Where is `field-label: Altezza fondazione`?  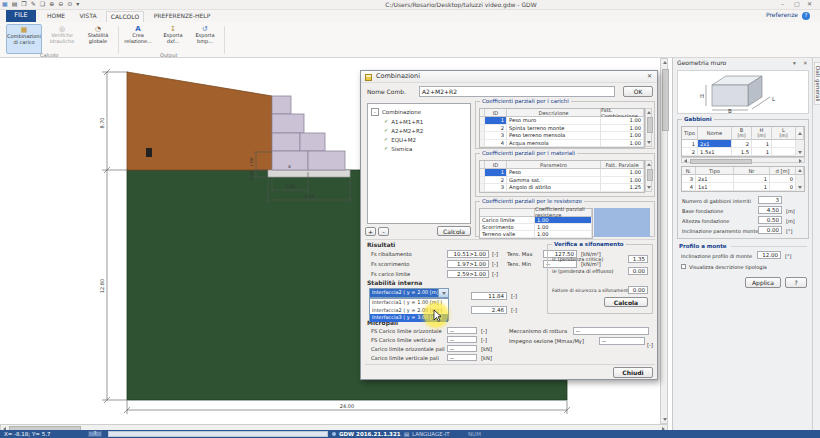 field-label: Altezza fondazione is located at coordinates (706, 222).